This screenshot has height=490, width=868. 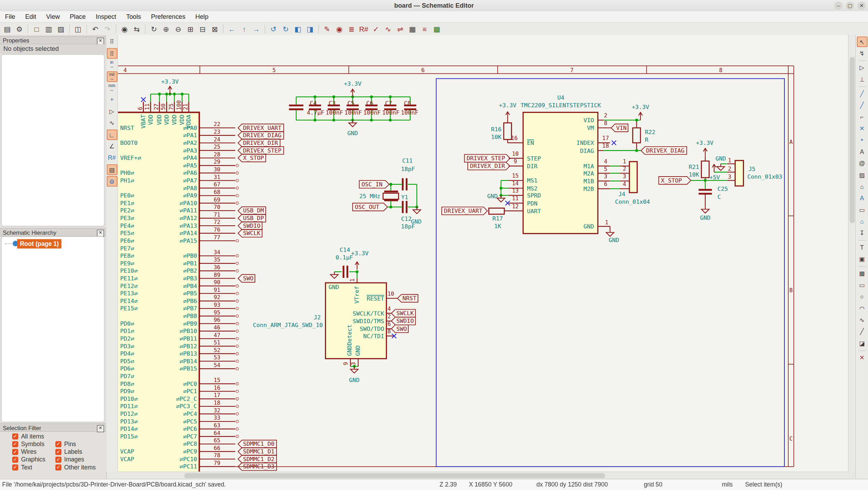 I want to click on zoom-objects-icon: ⊟, so click(x=203, y=29).